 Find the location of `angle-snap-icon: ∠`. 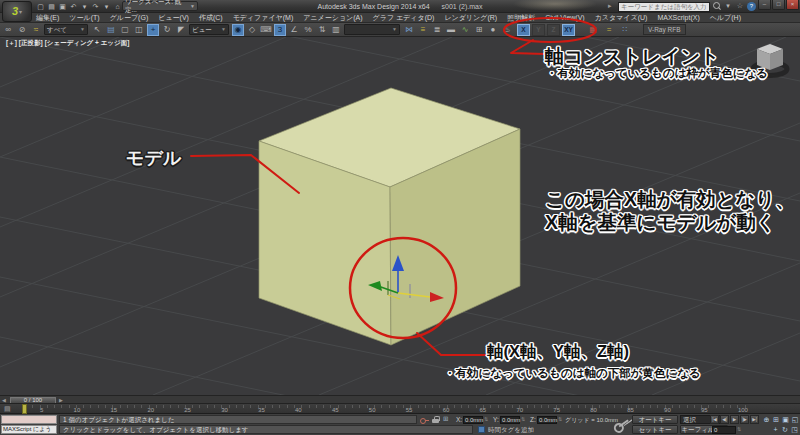

angle-snap-icon: ∠ is located at coordinates (294, 30).